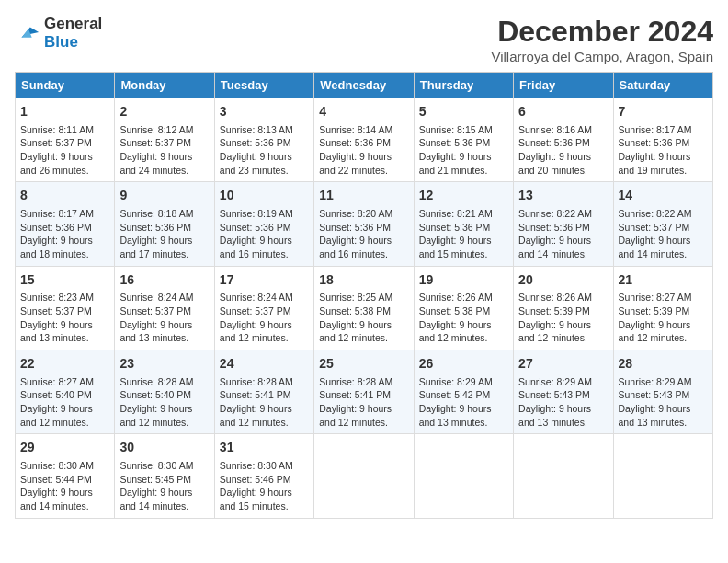 The image size is (728, 563). Describe the element at coordinates (264, 307) in the screenshot. I see `calendar-cell: 17Sunrise: 8:24 AMSunset: 5:37 PMDayligh…` at that location.